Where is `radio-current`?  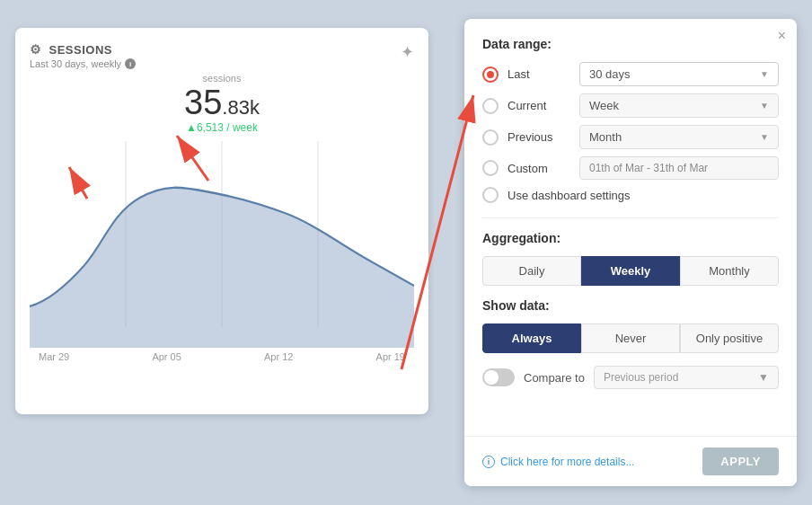
radio-current is located at coordinates (490, 106).